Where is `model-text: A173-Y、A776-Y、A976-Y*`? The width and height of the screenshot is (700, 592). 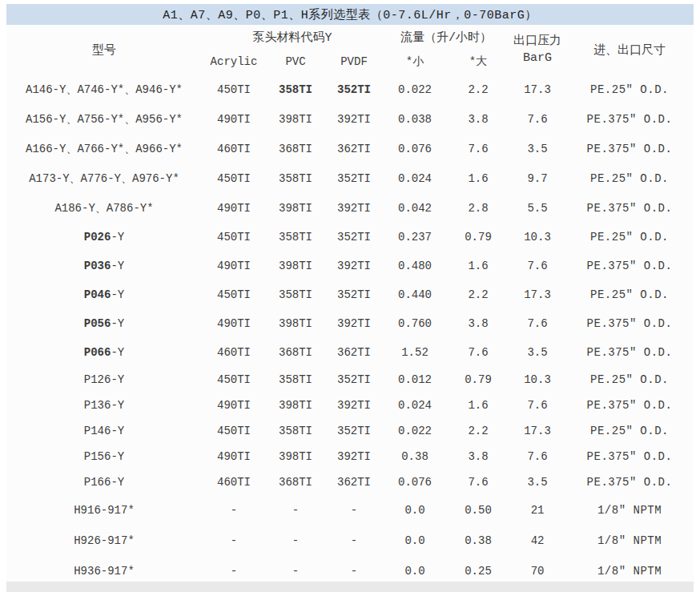 model-text: A173-Y、A776-Y、A976-Y* is located at coordinates (104, 179).